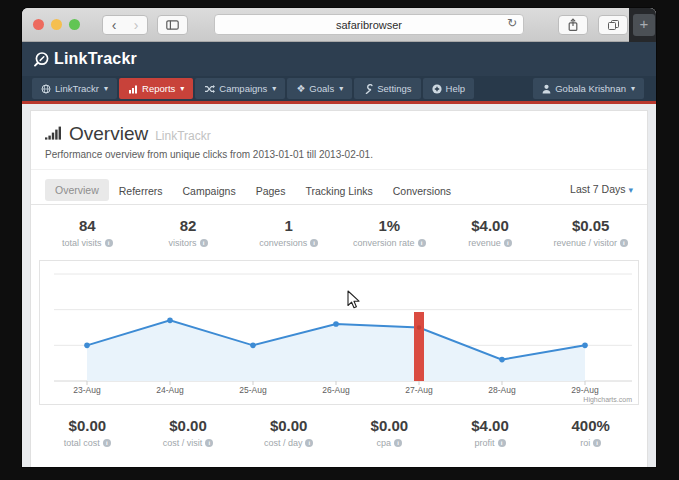 This screenshot has height=480, width=679. Describe the element at coordinates (288, 432) in the screenshot. I see `stat-cost-day: $0.00cost / dayi` at that location.